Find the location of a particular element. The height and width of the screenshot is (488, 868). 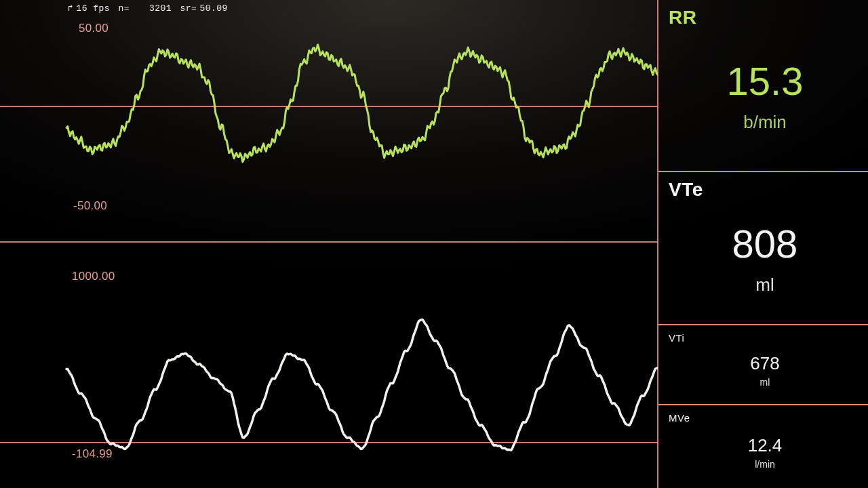

volume-ytick-bottom: -104.99 is located at coordinates (92, 454).